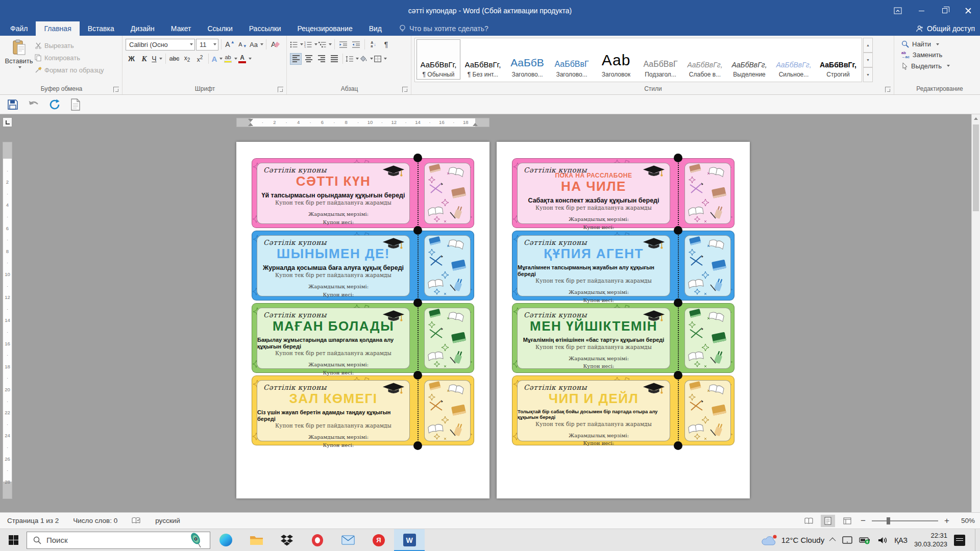 Image resolution: width=980 pixels, height=551 pixels. Describe the element at coordinates (945, 11) in the screenshot. I see `restore-button` at that location.